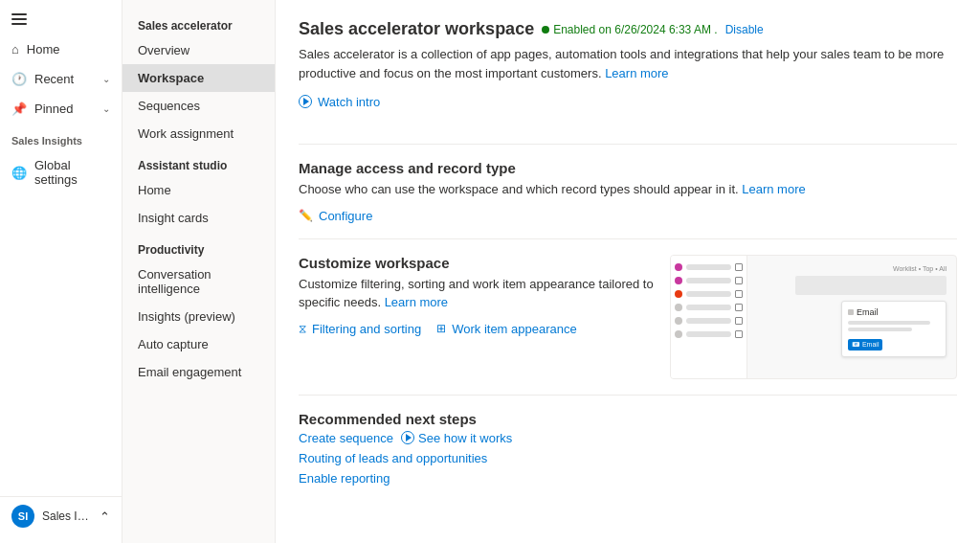  What do you see at coordinates (920, 268) in the screenshot?
I see `preview-header-line: Worklist • Top • All` at bounding box center [920, 268].